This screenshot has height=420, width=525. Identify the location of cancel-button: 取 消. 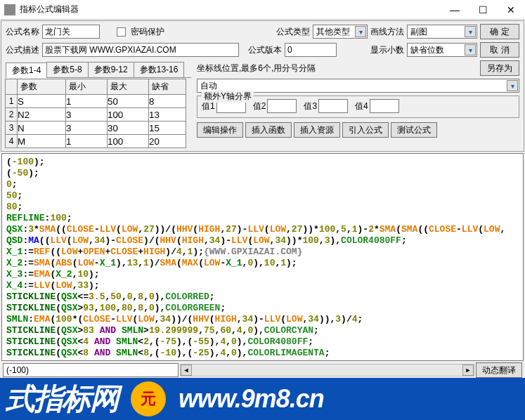
(500, 50).